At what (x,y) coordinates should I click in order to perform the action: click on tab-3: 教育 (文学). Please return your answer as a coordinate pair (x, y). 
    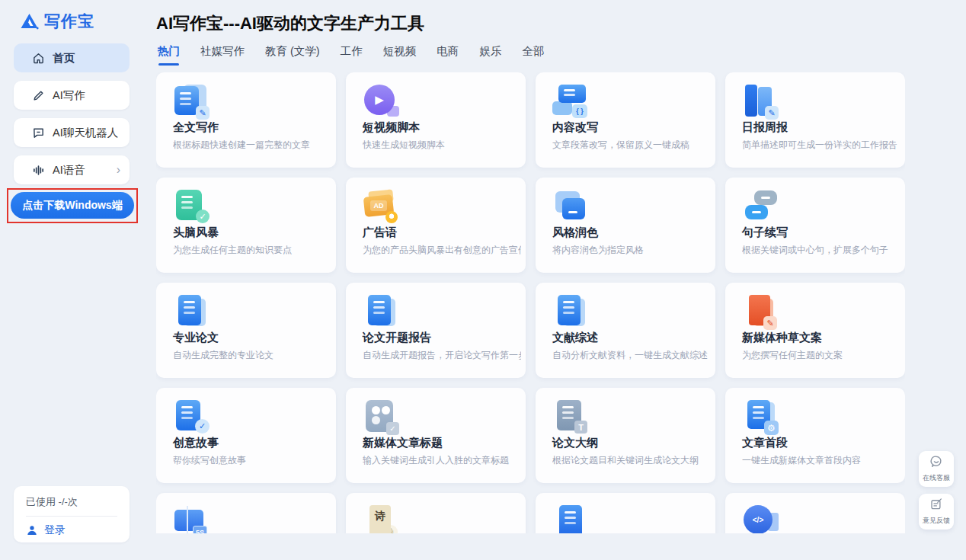
    Looking at the image, I should click on (293, 55).